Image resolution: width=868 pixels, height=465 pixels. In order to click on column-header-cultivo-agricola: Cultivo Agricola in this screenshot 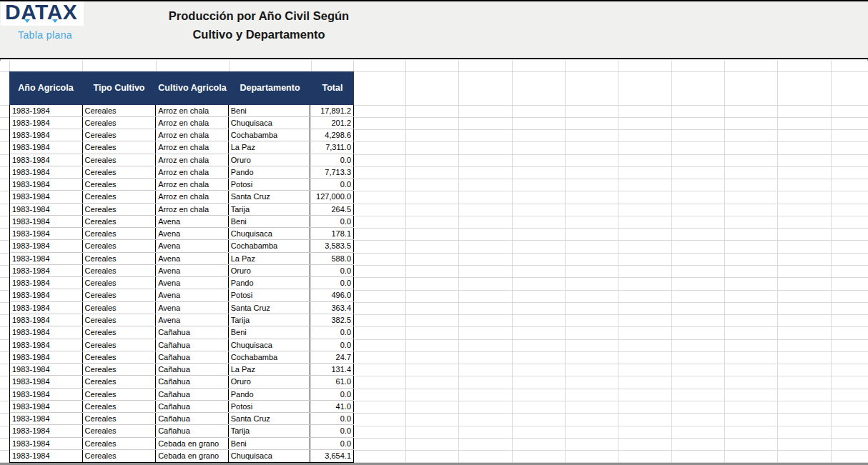, I will do `click(192, 88)`.